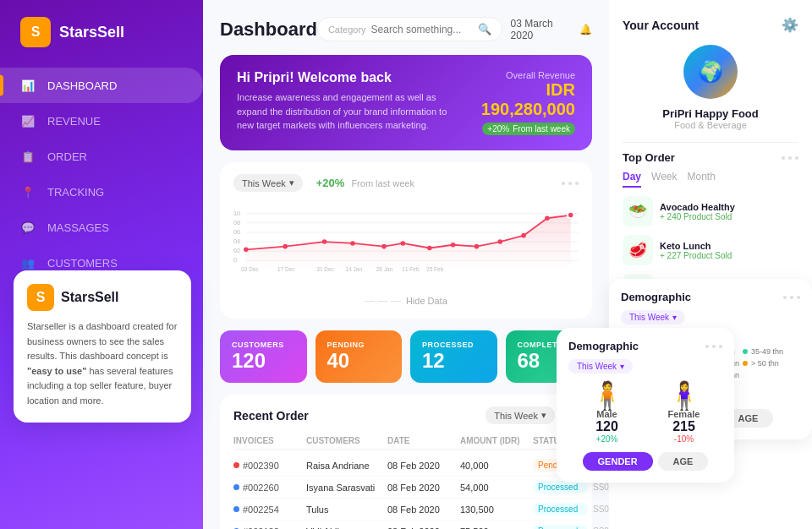  What do you see at coordinates (435, 269) in the screenshot?
I see `svg-text: 25 Feb` at bounding box center [435, 269].